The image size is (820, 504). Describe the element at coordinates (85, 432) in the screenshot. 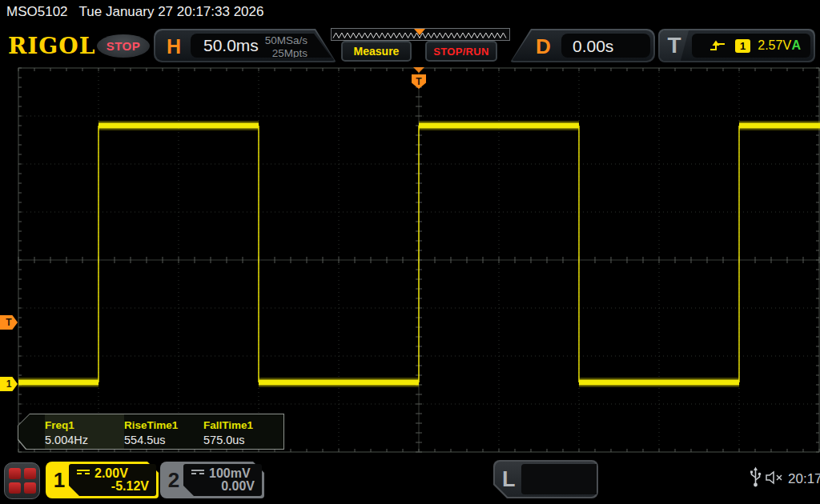

I see `measurement-freq: Freq1 5.004Hz` at that location.